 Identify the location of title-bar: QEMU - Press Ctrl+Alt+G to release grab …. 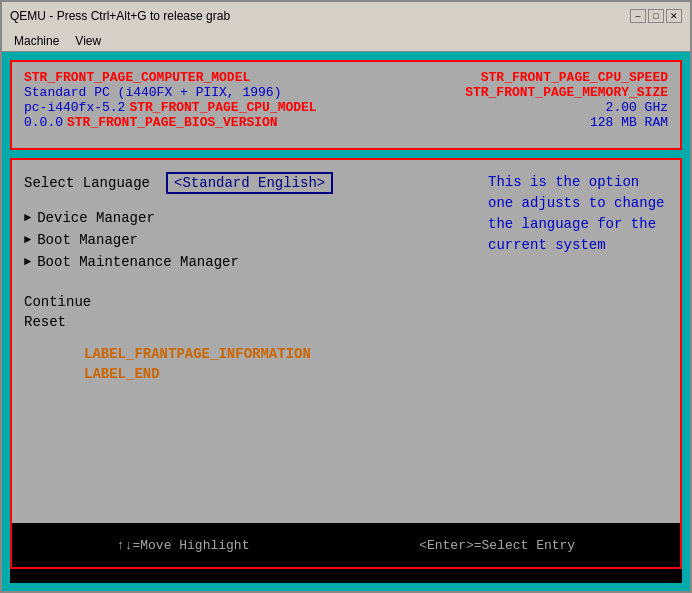
(346, 16).